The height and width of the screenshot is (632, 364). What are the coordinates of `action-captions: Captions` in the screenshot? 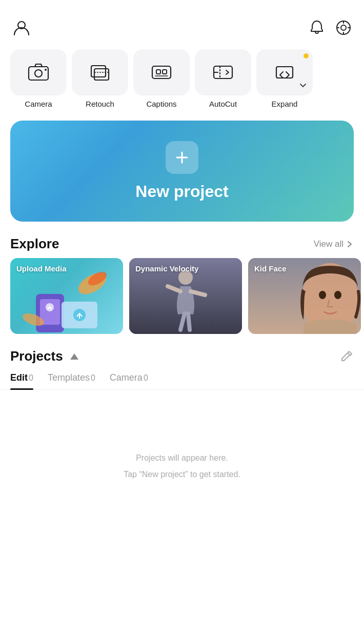 It's located at (161, 79).